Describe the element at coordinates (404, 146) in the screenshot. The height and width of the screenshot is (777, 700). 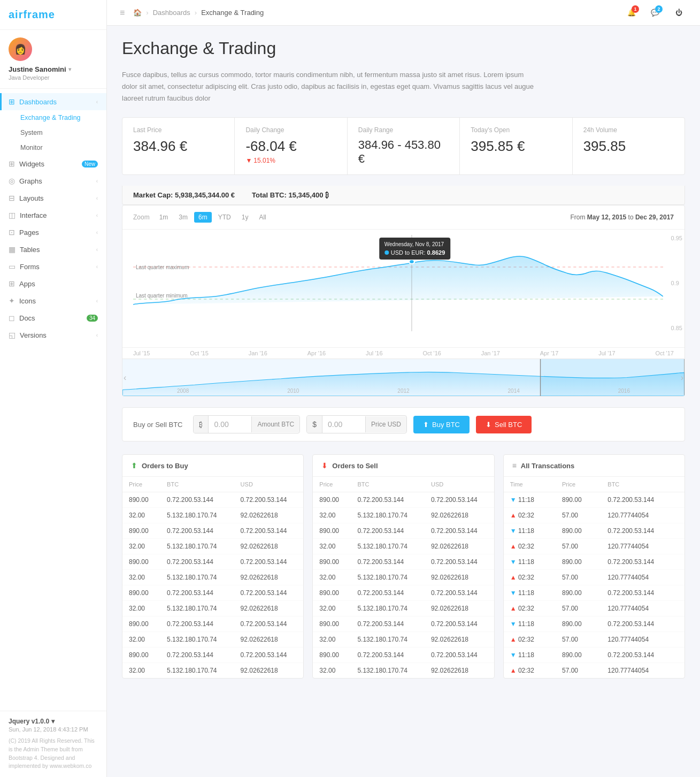
I see `stat-daily-range: Daily Range 384.96 - 453.80 €` at that location.